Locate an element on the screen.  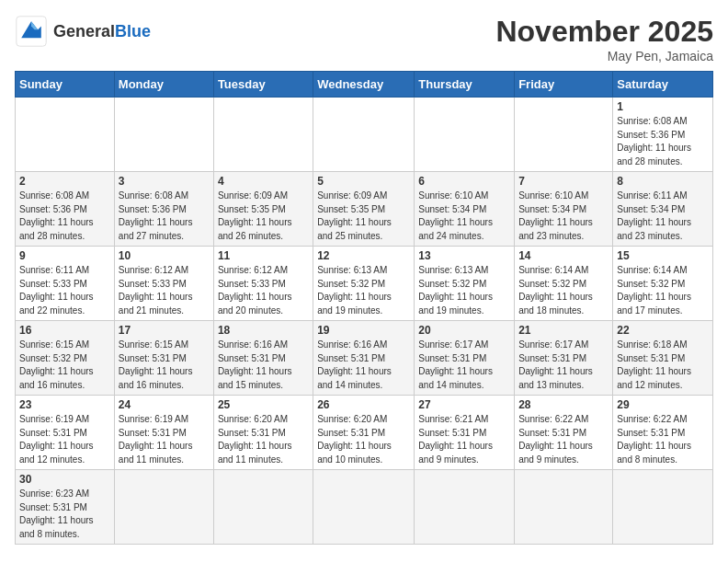
page-header: GeneralBlue November 2025 May Pen, Jamai… is located at coordinates (364, 39).